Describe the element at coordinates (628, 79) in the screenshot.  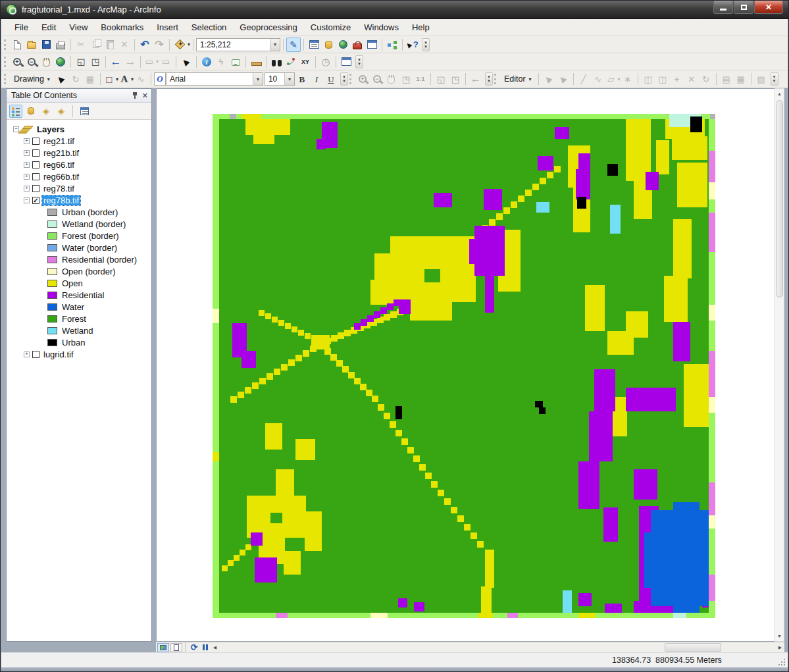
I see `snapping-button: ∗` at that location.